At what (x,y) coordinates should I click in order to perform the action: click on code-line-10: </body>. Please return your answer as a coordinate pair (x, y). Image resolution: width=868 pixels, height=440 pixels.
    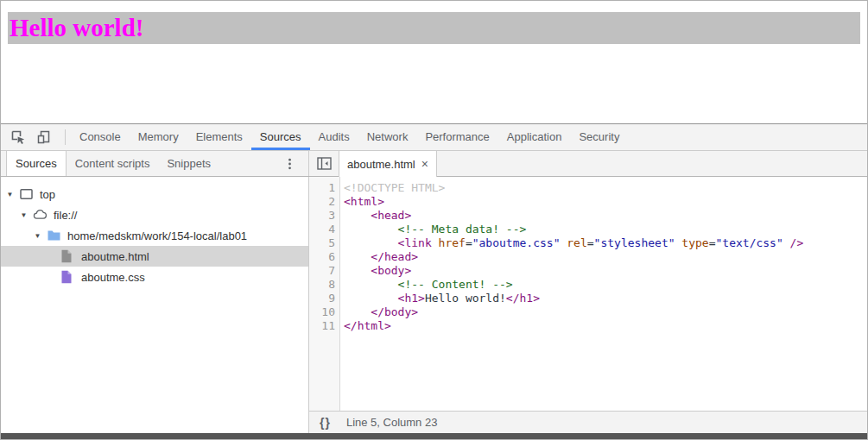
    Looking at the image, I should click on (605, 312).